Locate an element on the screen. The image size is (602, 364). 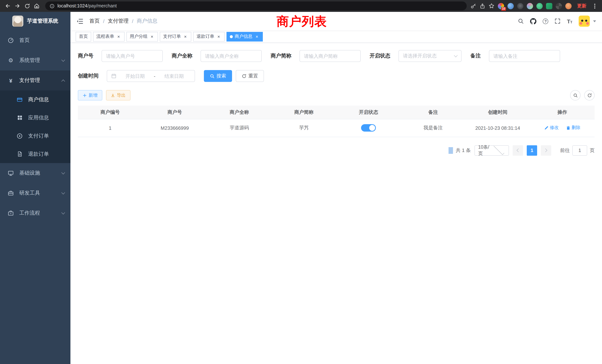
end-date-input is located at coordinates (174, 76).